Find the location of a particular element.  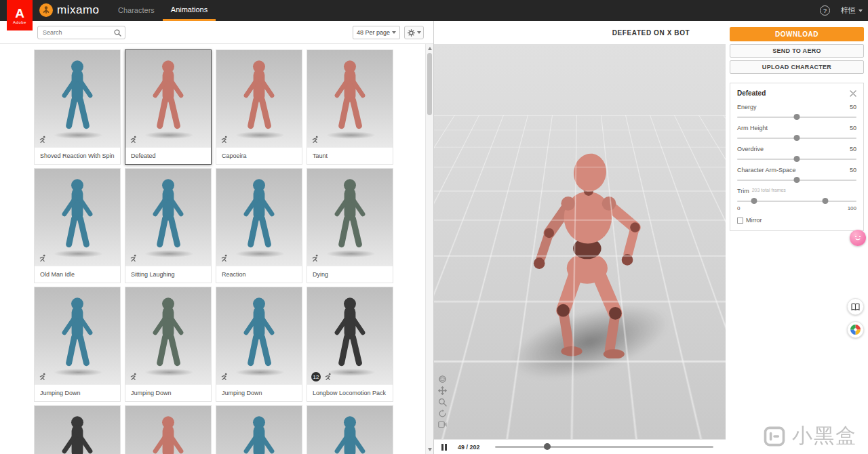

trim-handle-end is located at coordinates (826, 201).